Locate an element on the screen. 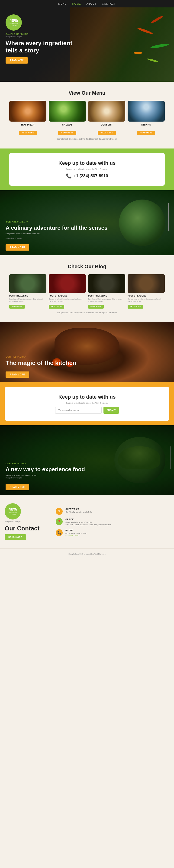  blog-cta-3: READ MORE is located at coordinates (135, 307).